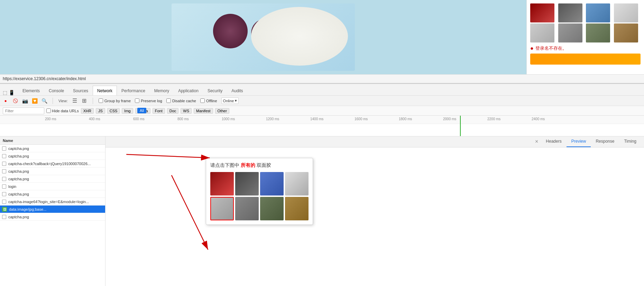 This screenshot has width=644, height=286. What do you see at coordinates (53, 187) in the screenshot?
I see `request-item-6: login` at bounding box center [53, 187].